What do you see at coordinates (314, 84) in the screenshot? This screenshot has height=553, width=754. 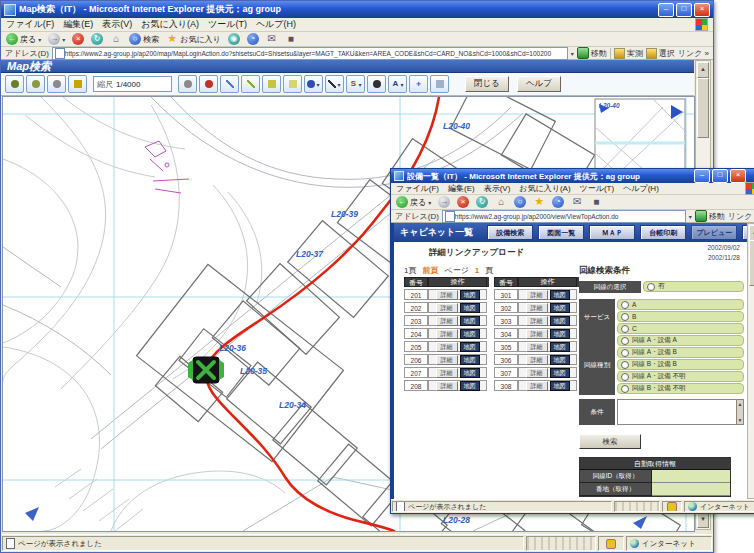 I see `point-button: ▾` at bounding box center [314, 84].